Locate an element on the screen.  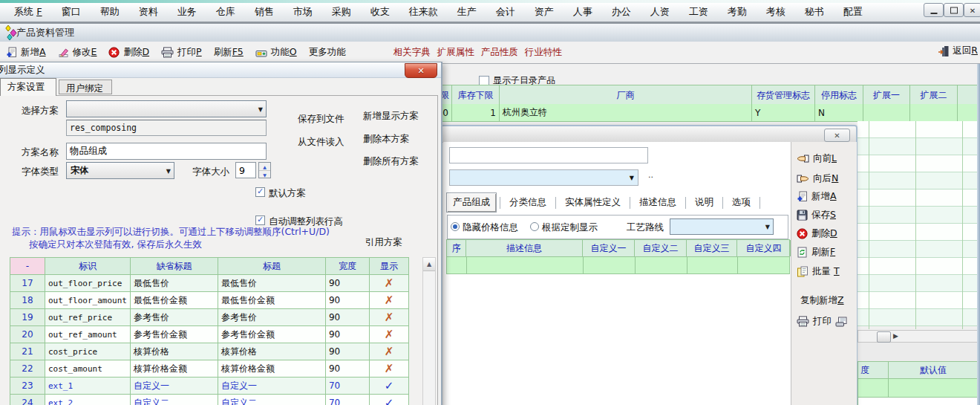
toolbar-button-3: 删除D is located at coordinates (129, 52).